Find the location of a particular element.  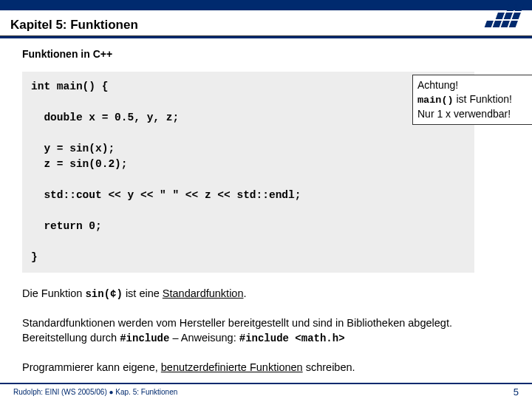

text: Die Funktion is located at coordinates (53, 293).